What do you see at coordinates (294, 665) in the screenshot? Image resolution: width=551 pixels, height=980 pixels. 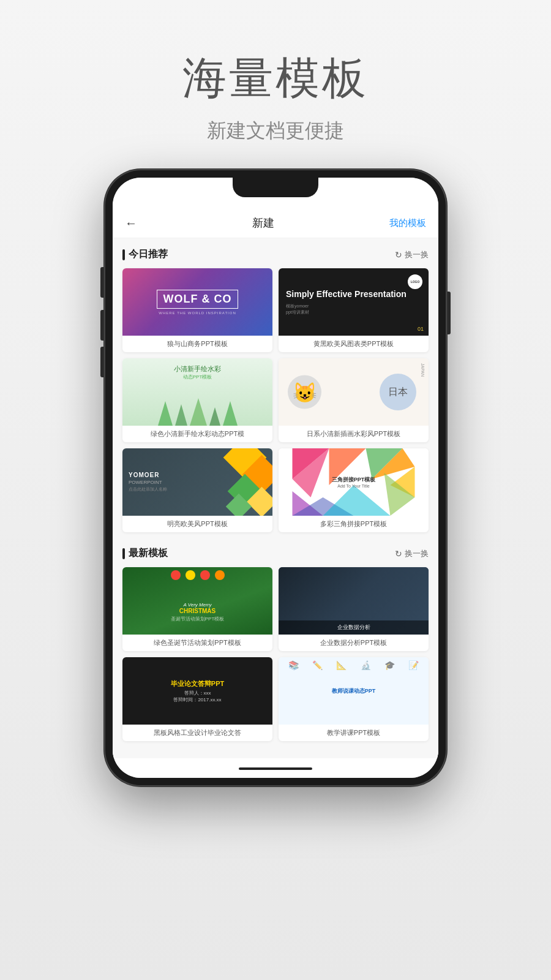 I see `teacher-icon-1: 📚` at bounding box center [294, 665].